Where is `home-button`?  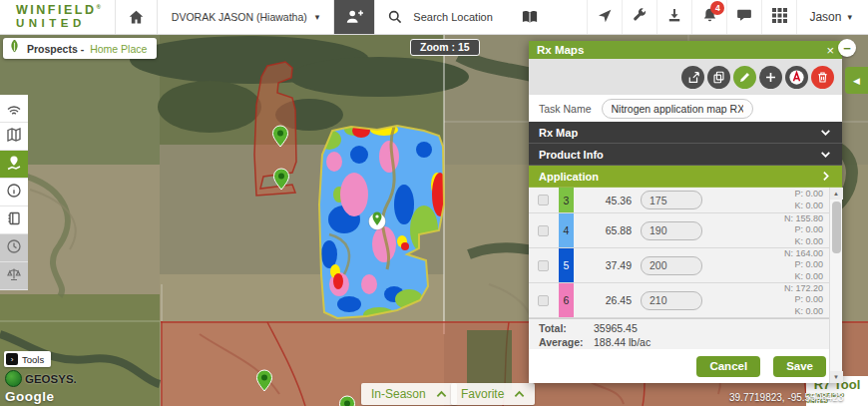
home-button is located at coordinates (136, 17).